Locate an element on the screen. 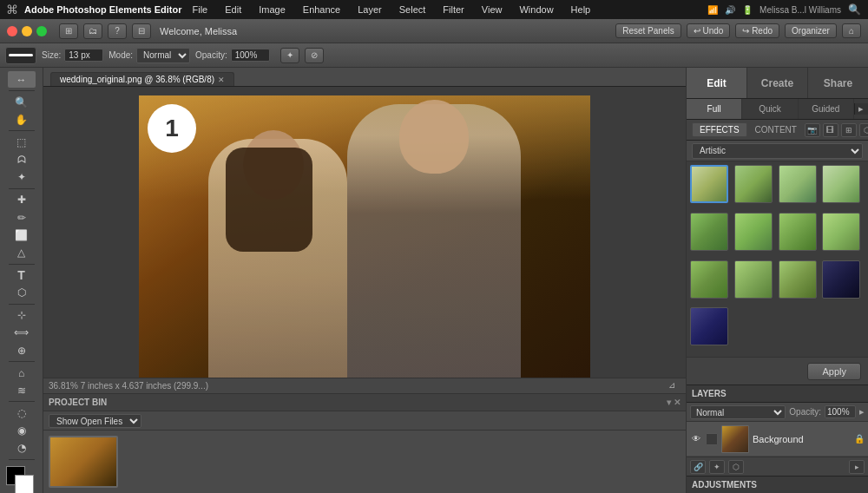 The height and width of the screenshot is (493, 868). custom-shape-tool: ⬡ is located at coordinates (22, 293).